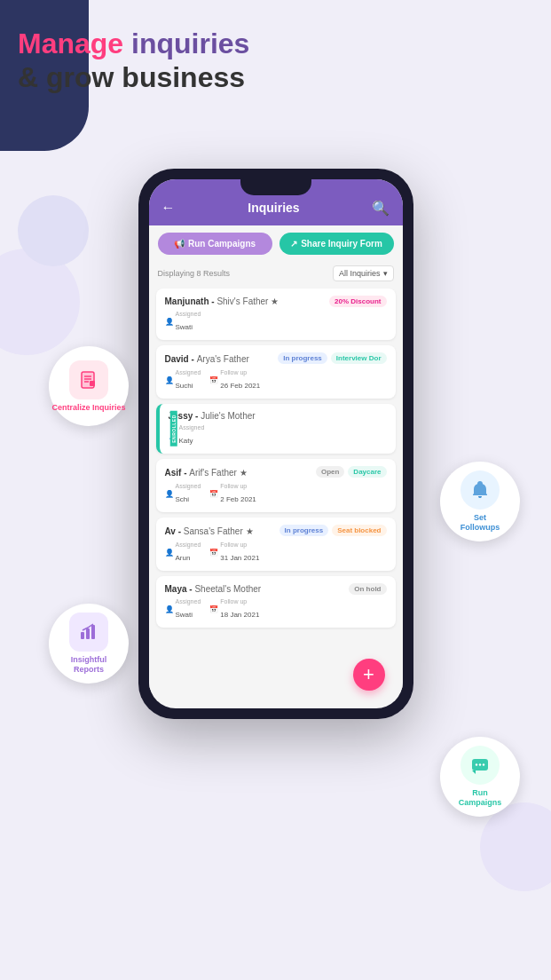 The image size is (551, 980). I want to click on run-campaigns-button: 📢 Run Campaigns, so click(215, 243).